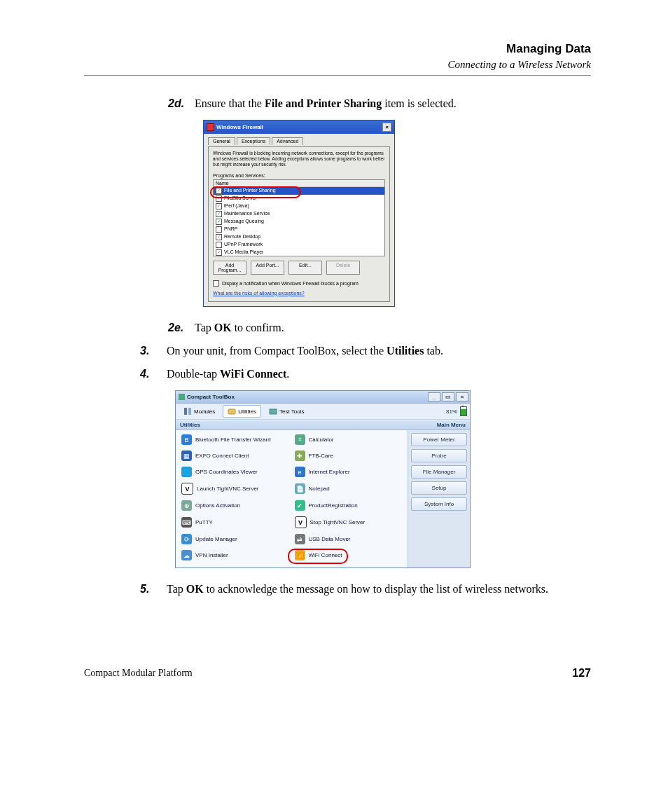 The width and height of the screenshot is (668, 812). I want to click on util-bluetooth: BBluetooth File Transfer Wizard, so click(235, 440).